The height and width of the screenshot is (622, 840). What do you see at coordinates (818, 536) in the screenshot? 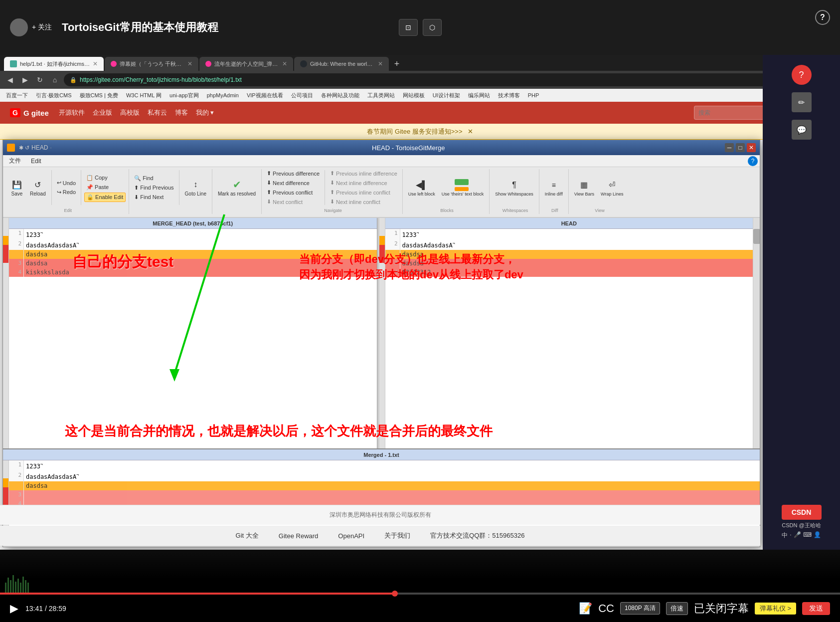
I see `csdn-user-icon: 👤` at bounding box center [818, 536].